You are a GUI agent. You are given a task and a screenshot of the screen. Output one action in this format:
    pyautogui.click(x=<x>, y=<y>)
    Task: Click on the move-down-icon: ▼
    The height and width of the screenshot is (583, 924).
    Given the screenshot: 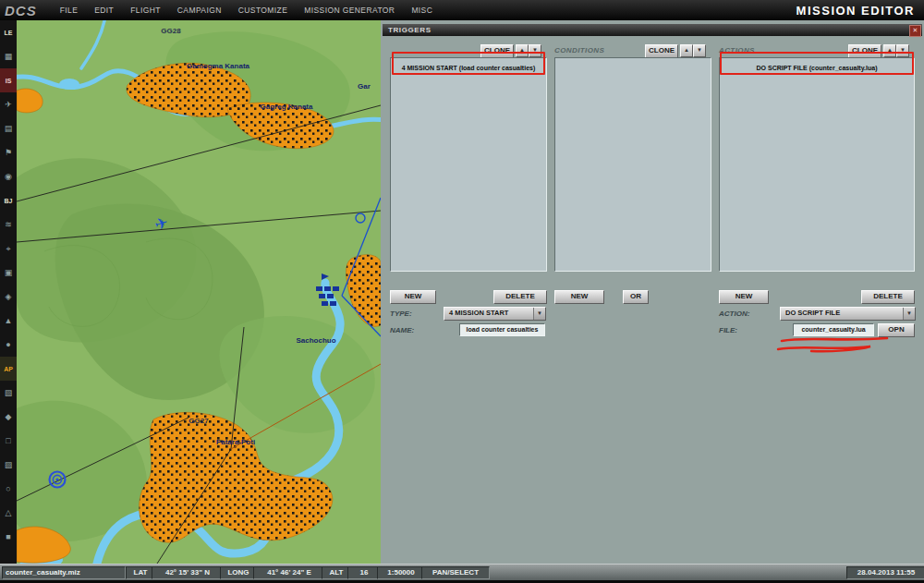 What is the action you would take?
    pyautogui.click(x=699, y=51)
    